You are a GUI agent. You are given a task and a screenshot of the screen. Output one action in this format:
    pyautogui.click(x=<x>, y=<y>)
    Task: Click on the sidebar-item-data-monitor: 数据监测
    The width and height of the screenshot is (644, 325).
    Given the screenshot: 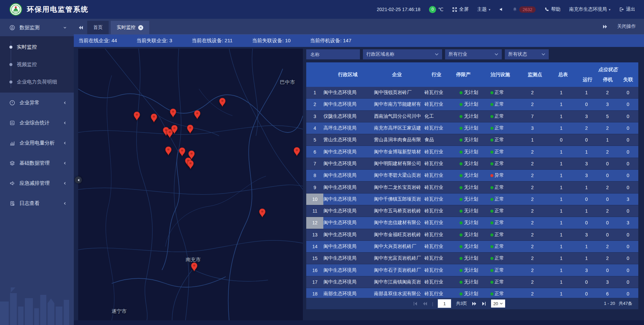 What is the action you would take?
    pyautogui.click(x=37, y=28)
    